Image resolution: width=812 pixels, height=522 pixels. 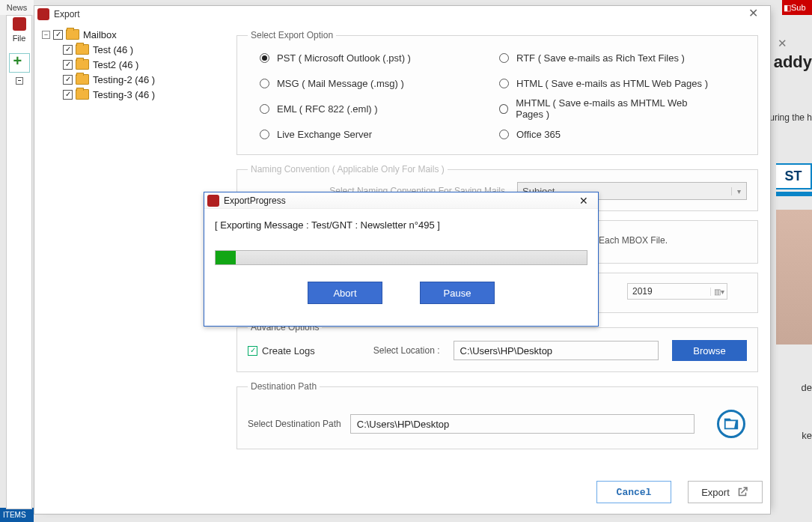 I want to click on tree-item-label: Test (46 ), so click(x=113, y=49).